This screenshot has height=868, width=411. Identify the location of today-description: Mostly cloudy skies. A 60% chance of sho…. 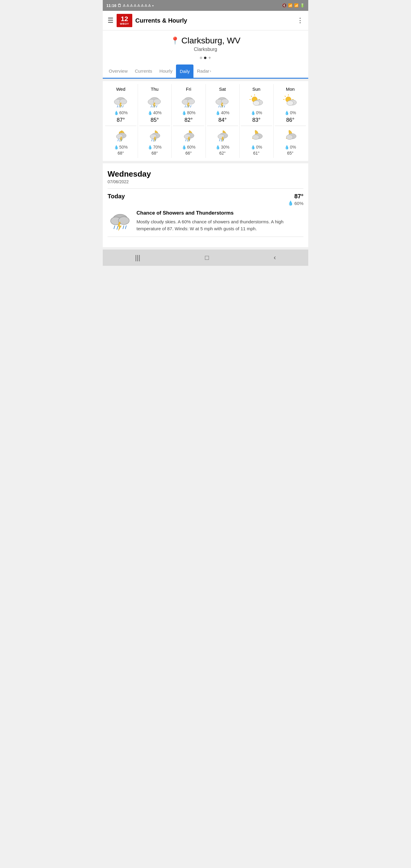
(220, 225).